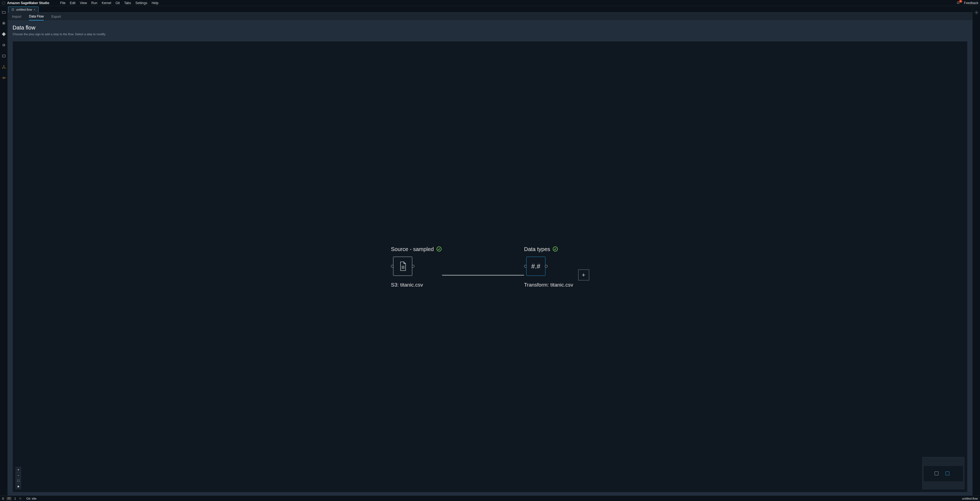 This screenshot has width=980, height=501. What do you see at coordinates (976, 251) in the screenshot?
I see `right-settings-rail` at bounding box center [976, 251].